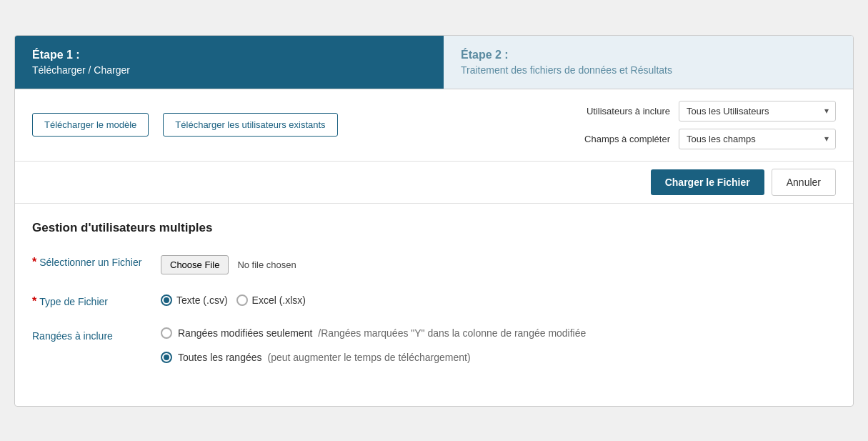 The width and height of the screenshot is (868, 441). What do you see at coordinates (696, 112) in the screenshot?
I see `filter-users-row: Utilisateurs à inclure Tous les Utilisat…` at bounding box center [696, 112].